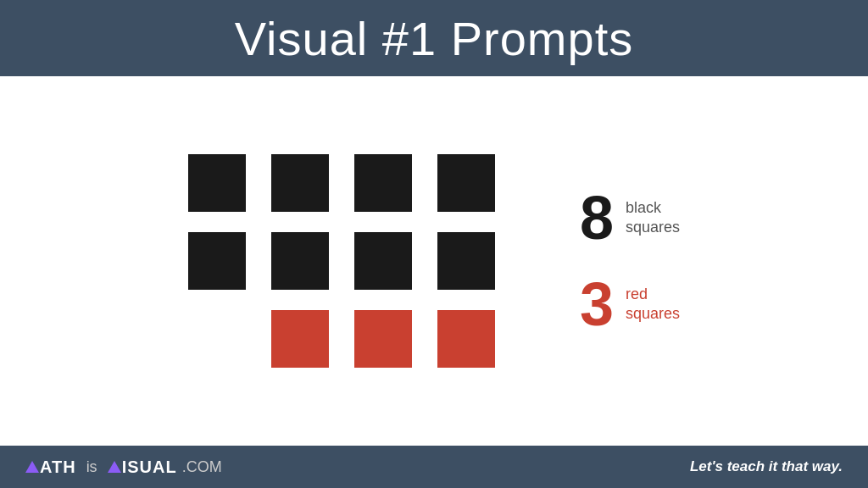 This screenshot has height=488, width=868. Describe the element at coordinates (142, 468) in the screenshot. I see `footer-visual-label: ISUAL` at that location.